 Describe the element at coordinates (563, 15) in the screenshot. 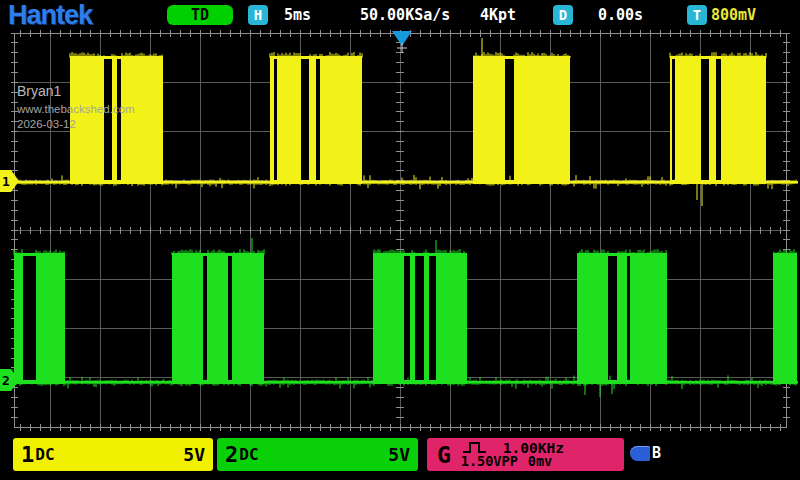

I see `delay-badge: D` at that location.